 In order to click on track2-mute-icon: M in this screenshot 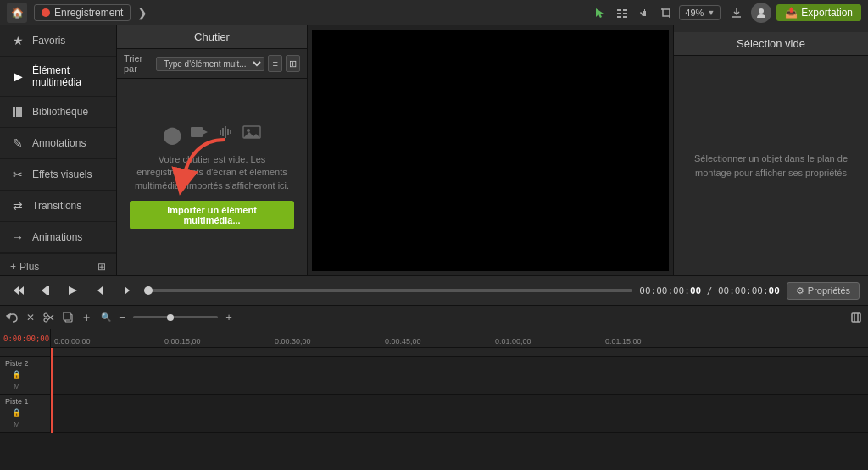, I will do `click(17, 386)`.